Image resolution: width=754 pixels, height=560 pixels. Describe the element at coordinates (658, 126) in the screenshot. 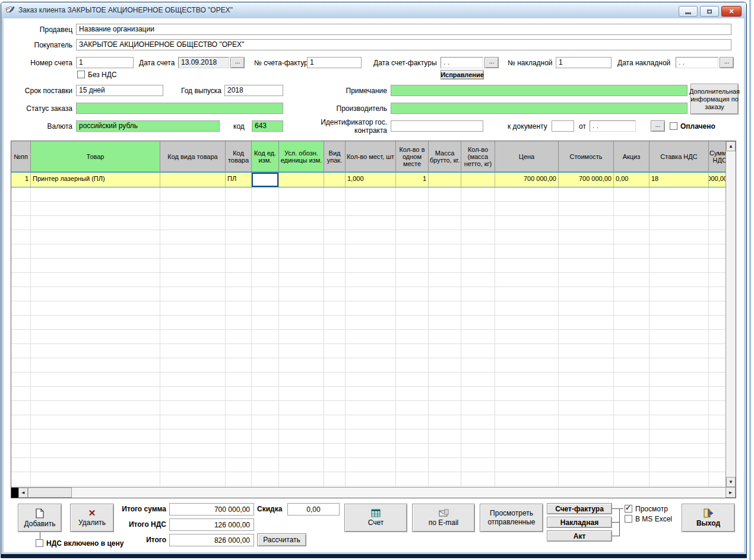

I see `from-date-browse-button: ...` at that location.